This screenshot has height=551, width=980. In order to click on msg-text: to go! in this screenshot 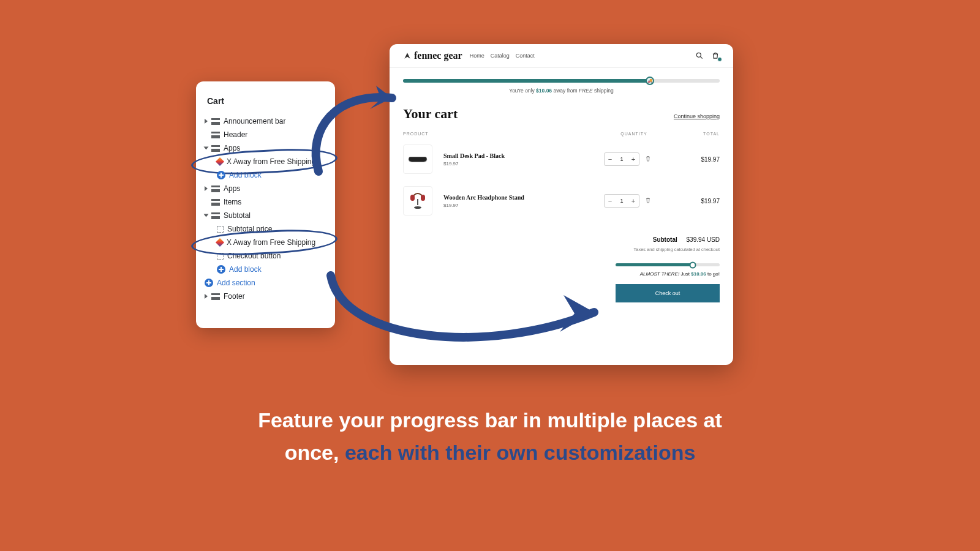, I will do `click(713, 274)`.